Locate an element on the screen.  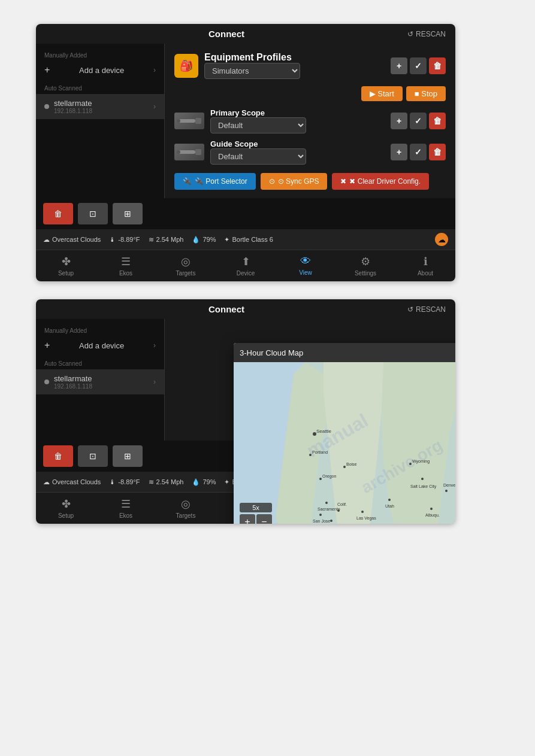
device-ip: 192.168.1.118 is located at coordinates (104, 111).